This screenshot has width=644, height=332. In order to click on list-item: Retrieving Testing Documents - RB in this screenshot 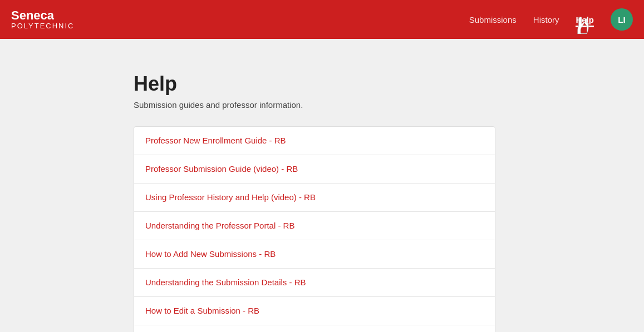, I will do `click(314, 329)`.